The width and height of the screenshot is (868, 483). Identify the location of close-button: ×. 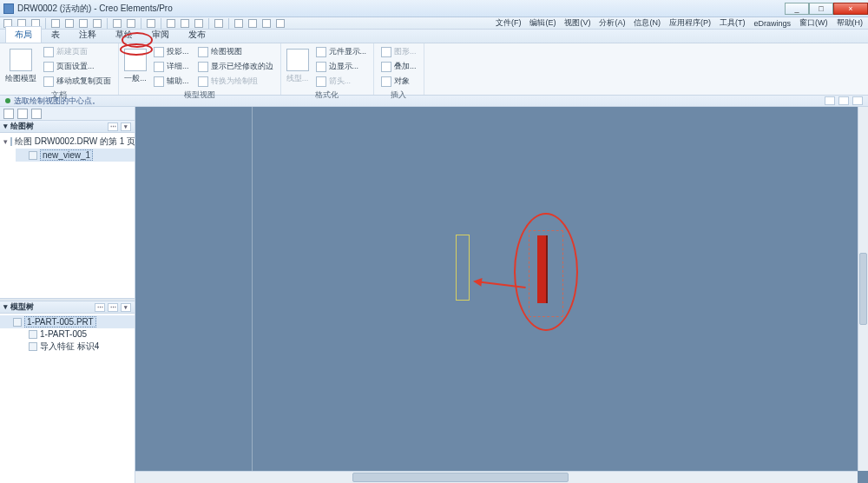
(851, 9).